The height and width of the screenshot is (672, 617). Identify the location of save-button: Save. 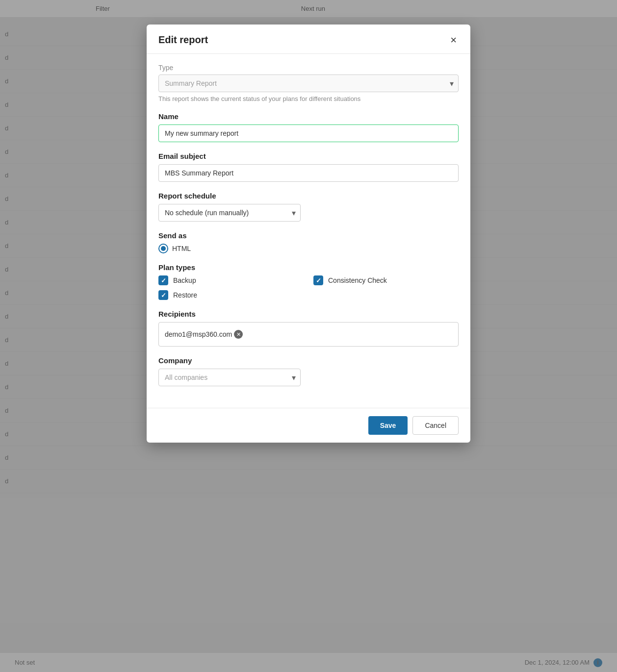
(388, 425).